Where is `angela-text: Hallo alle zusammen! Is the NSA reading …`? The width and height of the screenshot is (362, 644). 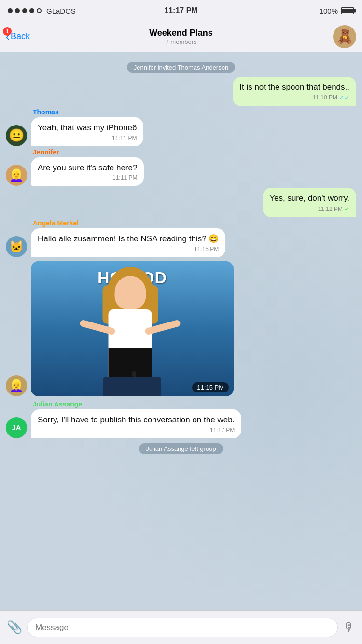
angela-text: Hallo alle zusammen! Is the NSA reading … is located at coordinates (128, 239).